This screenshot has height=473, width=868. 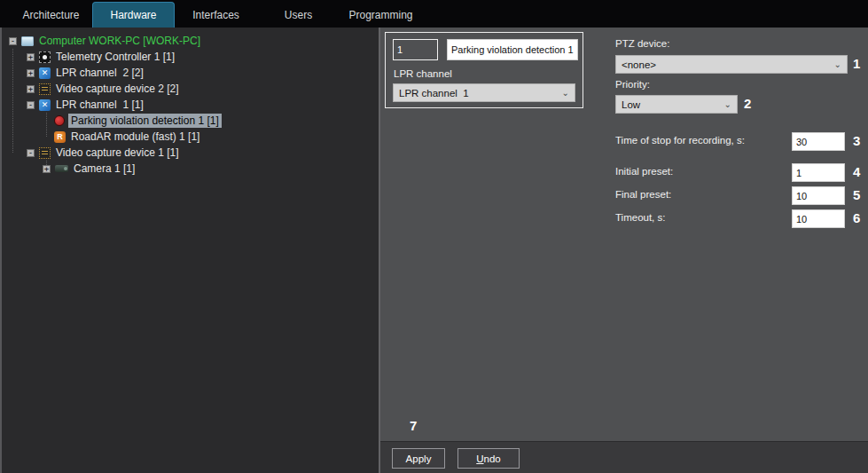 What do you see at coordinates (642, 43) in the screenshot?
I see `ptz-device-label: PTZ device:` at bounding box center [642, 43].